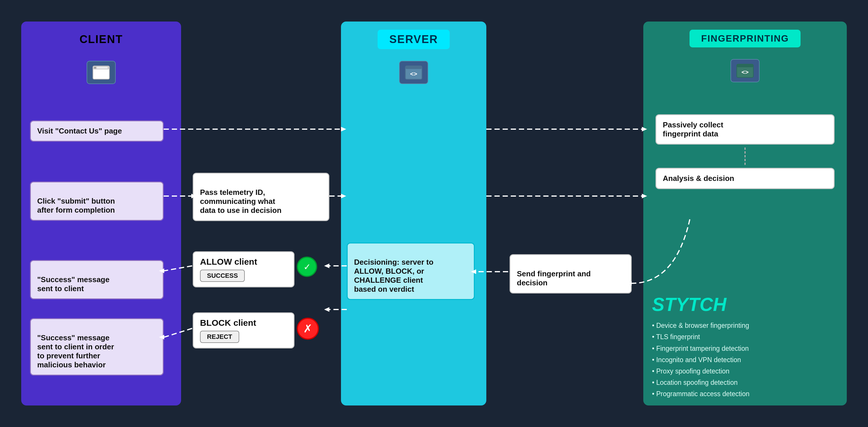 This screenshot has height=427, width=868. Describe the element at coordinates (701, 360) in the screenshot. I see `stytch-bullets: Device & browser fingerprinting TLS fing…` at that location.